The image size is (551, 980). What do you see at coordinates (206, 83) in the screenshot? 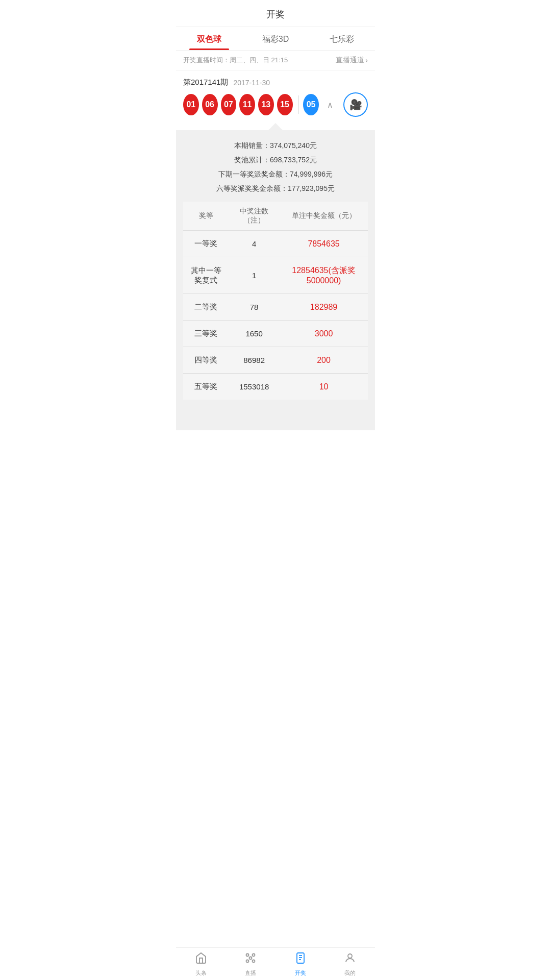
I see `issue-number: 第2017141期` at bounding box center [206, 83].